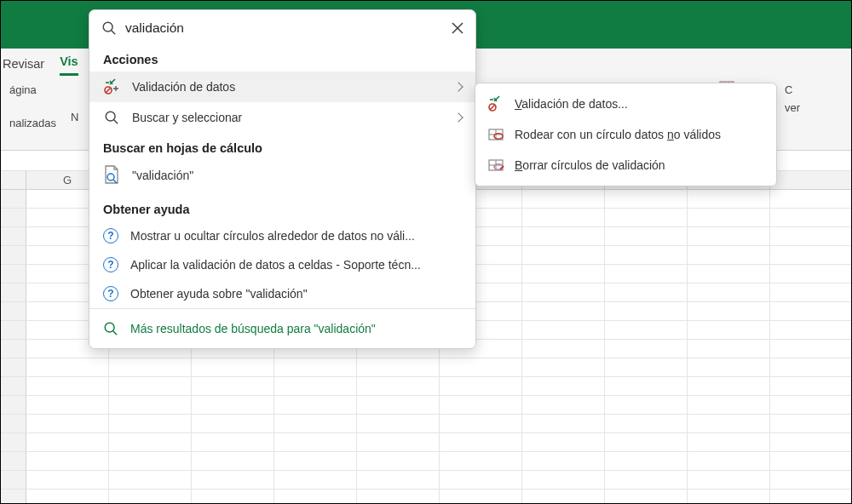 The width and height of the screenshot is (852, 504). I want to click on help-label: Mostrar u ocultar círculos alrededor de …, so click(298, 236).